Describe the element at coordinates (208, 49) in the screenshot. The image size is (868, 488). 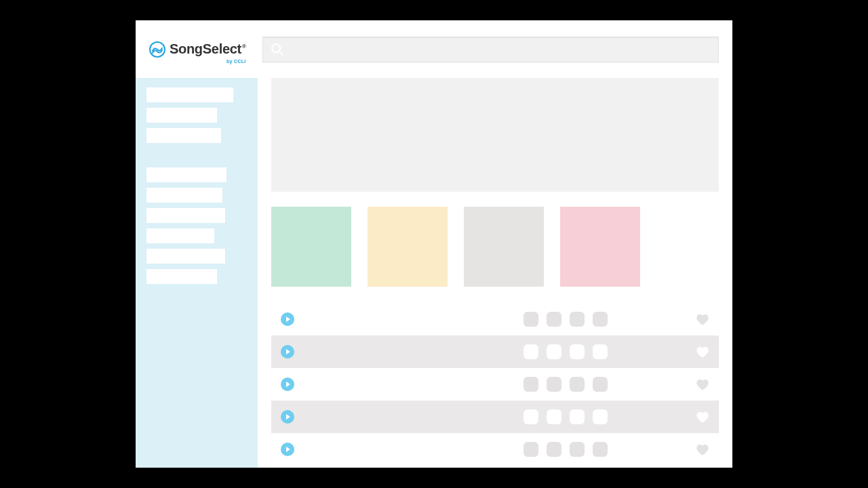
I see `brand-name: SongSelect® by CCLI` at that location.